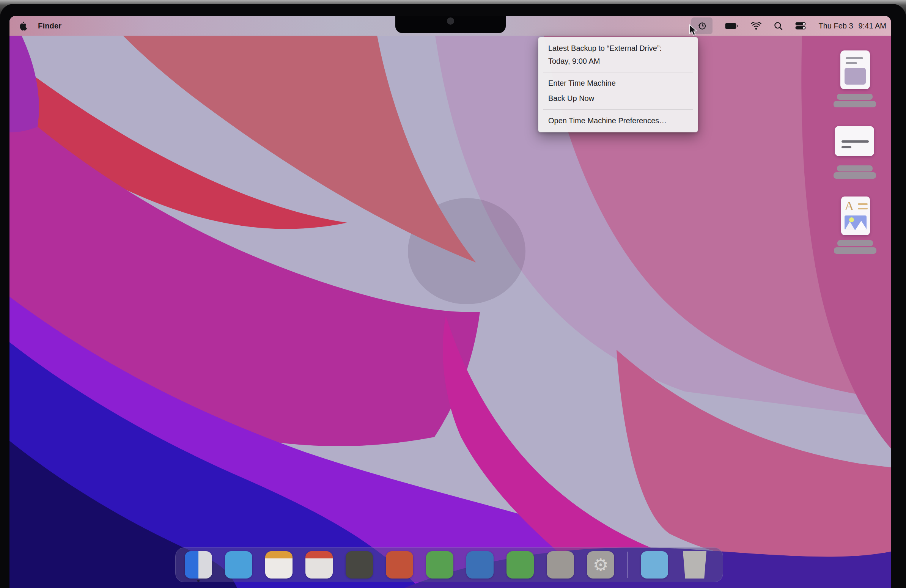  What do you see at coordinates (560, 565) in the screenshot?
I see `dock-app-gray` at bounding box center [560, 565].